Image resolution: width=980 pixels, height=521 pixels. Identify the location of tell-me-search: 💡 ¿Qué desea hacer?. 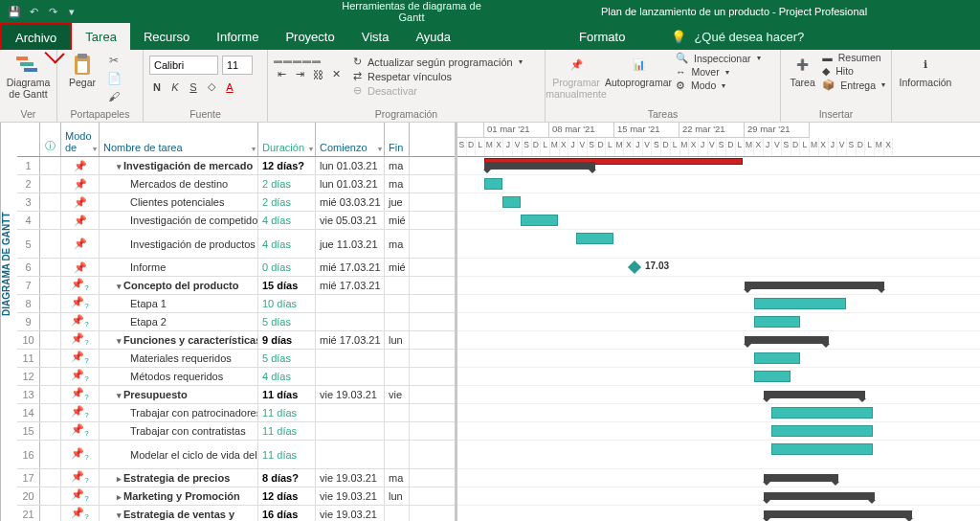
(729, 36).